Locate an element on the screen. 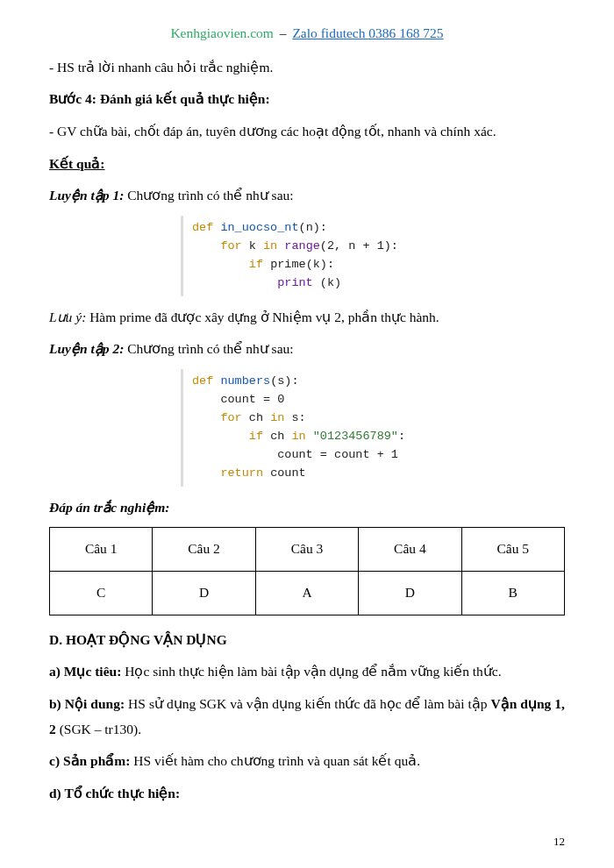 The image size is (614, 868). code-block-2: def numbers(s): count = 0 for ch in s: i… is located at coordinates (373, 428).